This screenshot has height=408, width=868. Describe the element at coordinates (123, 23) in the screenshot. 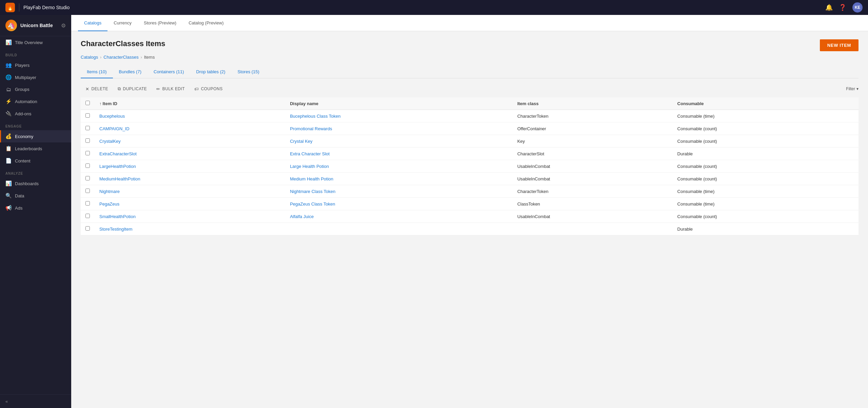

I see `tab-currency: Currency` at that location.